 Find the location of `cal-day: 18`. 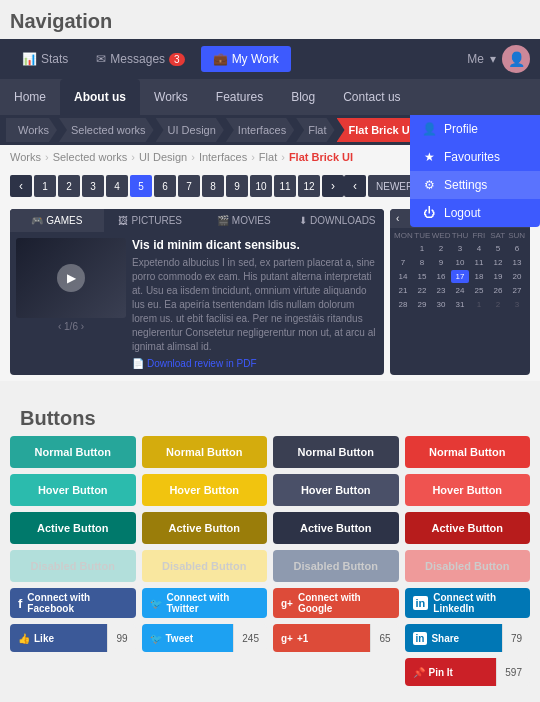

cal-day: 18 is located at coordinates (479, 276).